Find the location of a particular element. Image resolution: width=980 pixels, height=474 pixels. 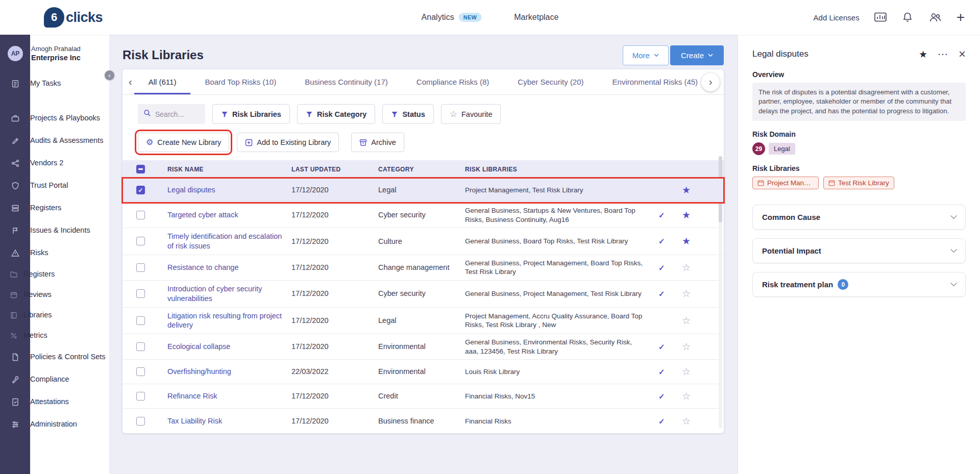

sidebar-subitem-reviews: Reviews is located at coordinates (55, 295).